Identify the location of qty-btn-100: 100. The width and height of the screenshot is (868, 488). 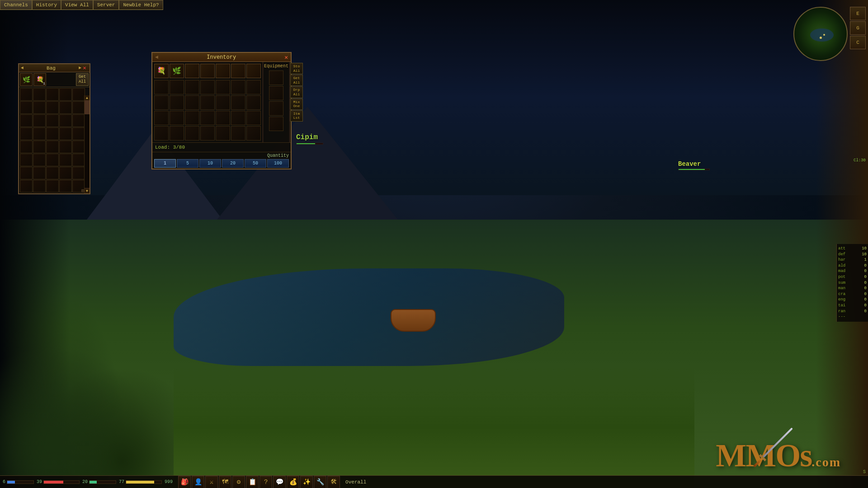
(278, 164).